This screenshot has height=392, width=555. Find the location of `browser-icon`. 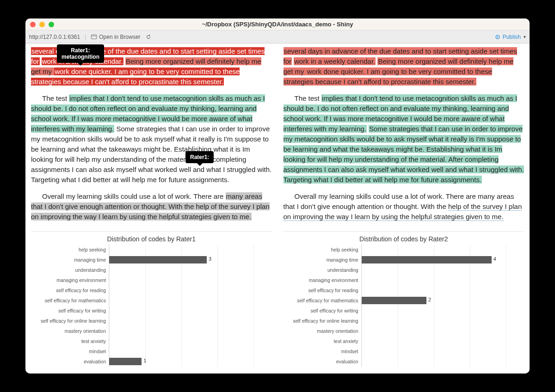

browser-icon is located at coordinates (94, 37).